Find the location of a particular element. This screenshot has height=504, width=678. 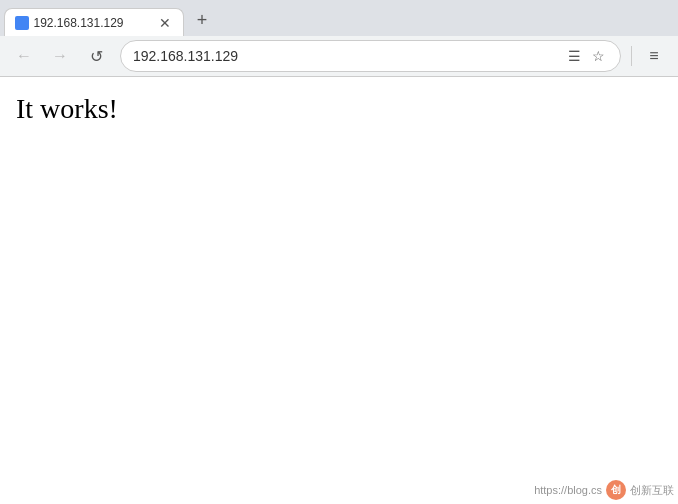

reload-icon: ↺ is located at coordinates (96, 56).